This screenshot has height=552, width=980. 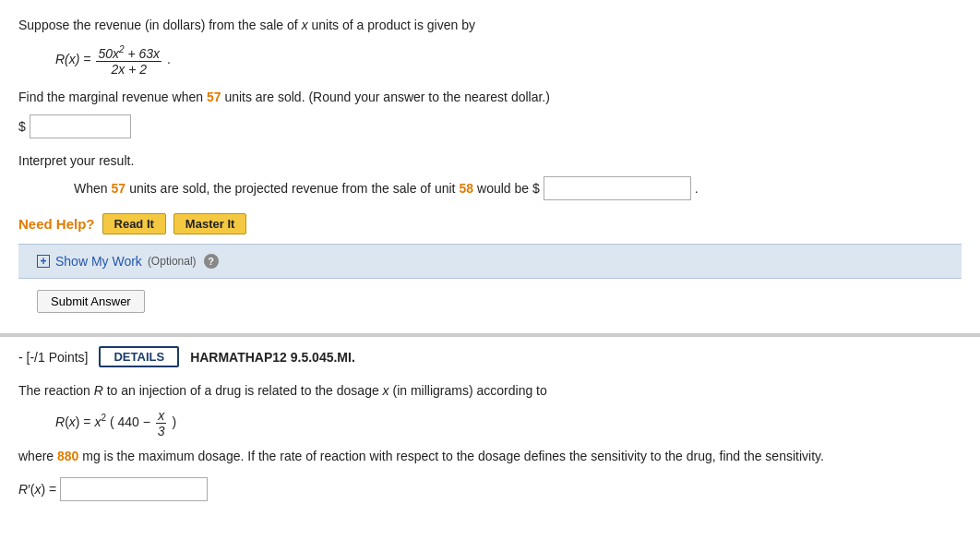 I want to click on where-text2: mg is the maximum dosage. If the rate of…, so click(x=453, y=456).